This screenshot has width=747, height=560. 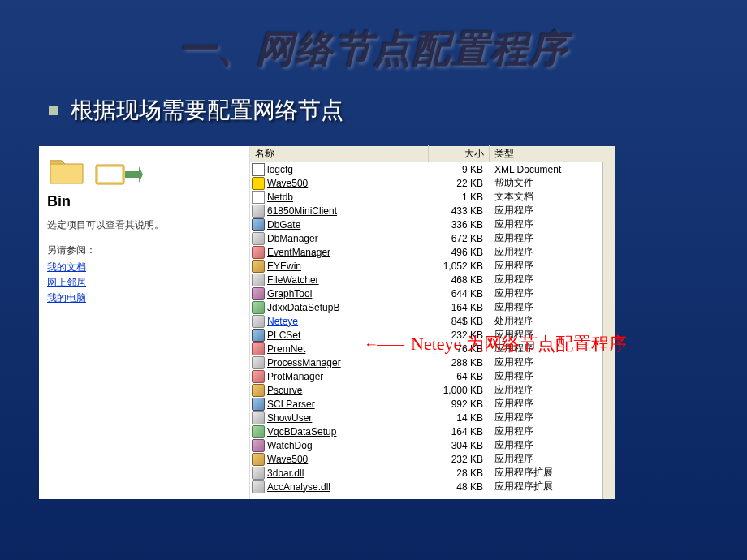 I want to click on link-my-computer: 我的电脑, so click(x=145, y=299).